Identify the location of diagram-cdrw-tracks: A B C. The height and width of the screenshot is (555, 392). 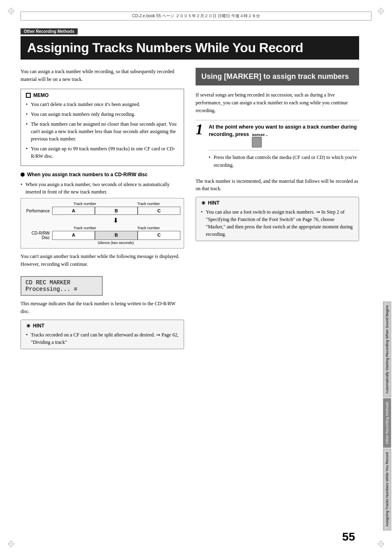
(116, 235).